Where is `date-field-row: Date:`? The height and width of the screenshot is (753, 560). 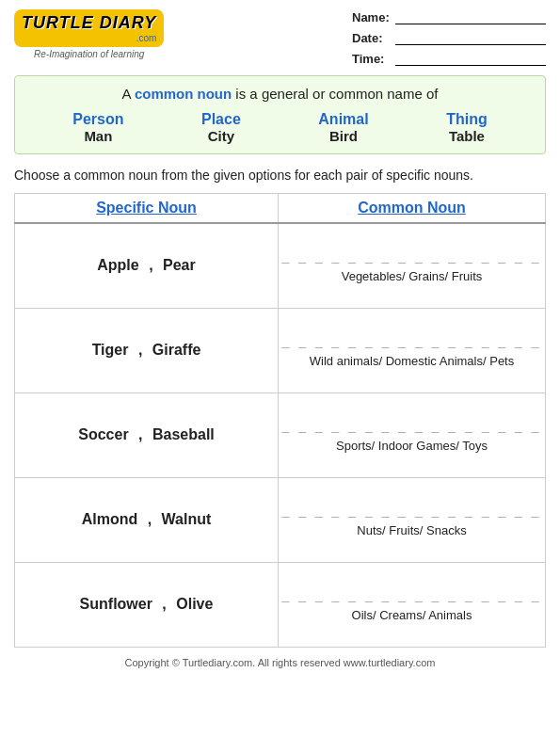 date-field-row: Date: is located at coordinates (449, 38).